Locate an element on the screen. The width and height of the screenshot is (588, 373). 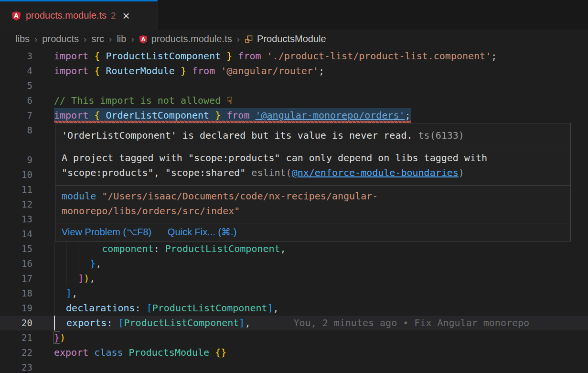
eslint-rule-link: @nx/enforce-module-boundaries is located at coordinates (375, 173).